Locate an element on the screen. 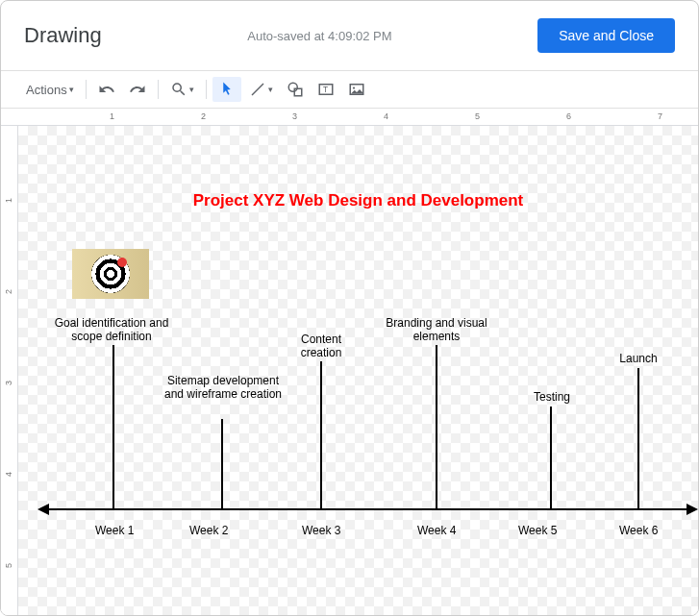 The width and height of the screenshot is (699, 616). ruler-tick: 6 is located at coordinates (569, 116).